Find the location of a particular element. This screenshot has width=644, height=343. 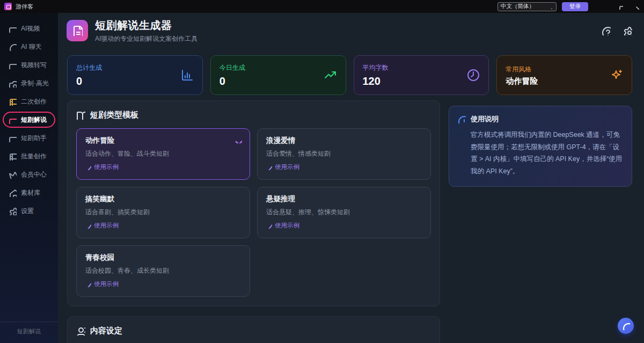

sidebar-item-label: 录制·高光 is located at coordinates (35, 84).